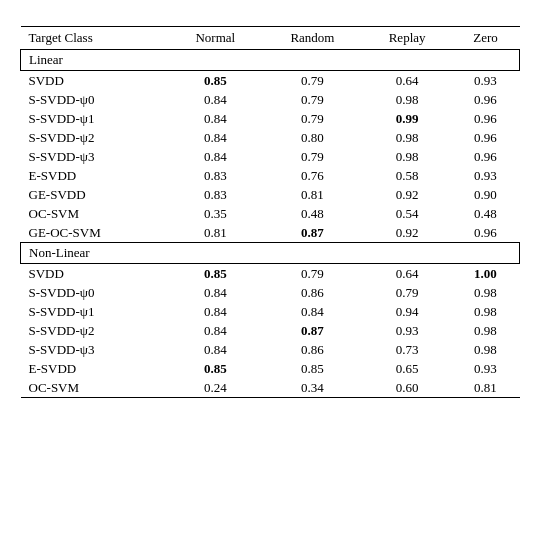 The height and width of the screenshot is (540, 540). What do you see at coordinates (270, 138) in the screenshot?
I see `table-row: S-SVDD-ψ20.840.800.980.96` at bounding box center [270, 138].